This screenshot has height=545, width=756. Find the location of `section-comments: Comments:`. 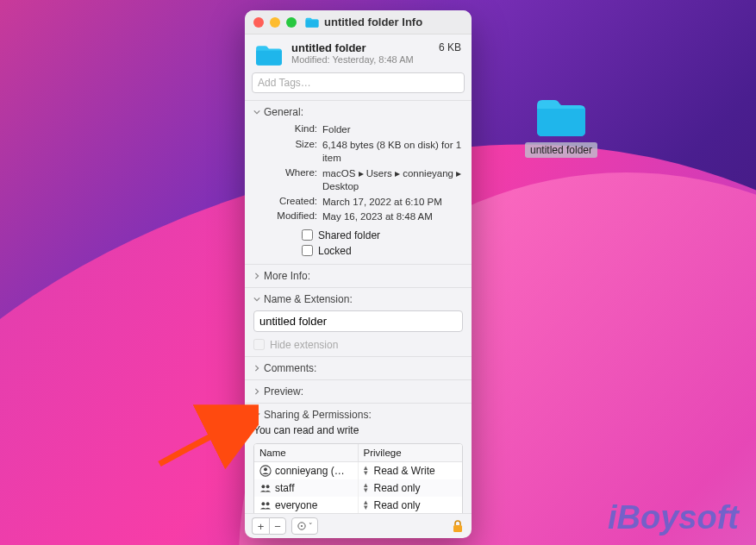

section-comments: Comments: is located at coordinates (359, 367).